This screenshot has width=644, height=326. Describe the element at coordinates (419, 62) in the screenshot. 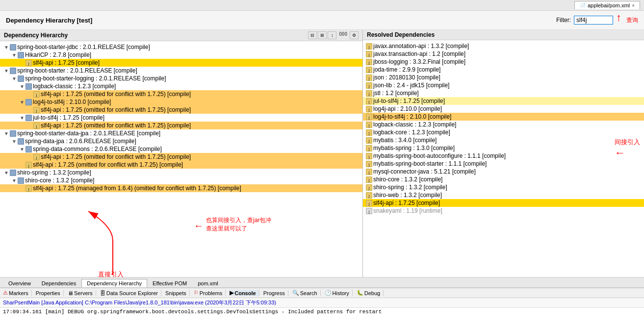

I see `node-text: jboss-logging : 3.3.2.Final [compile]` at that location.